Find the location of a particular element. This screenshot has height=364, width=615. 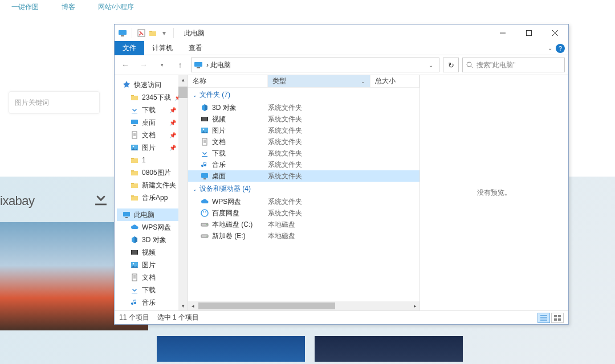

group-header: ⌄文件夹 (7) is located at coordinates (304, 95).